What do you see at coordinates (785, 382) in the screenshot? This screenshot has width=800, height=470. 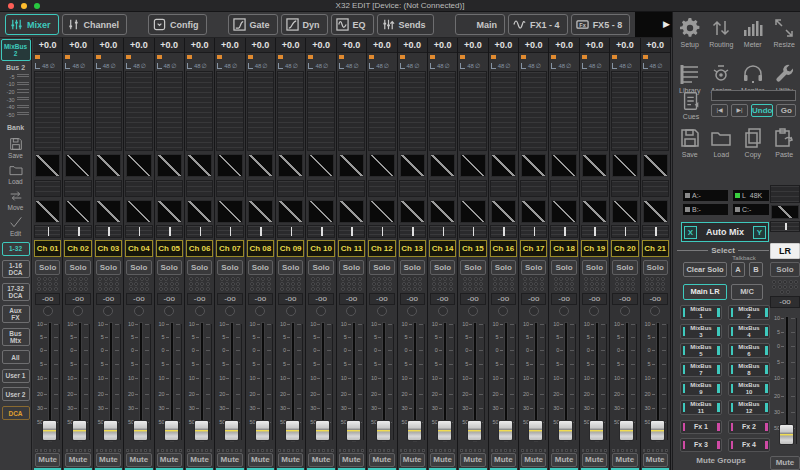 I see `lr-fader: 1050510203050` at bounding box center [785, 382].